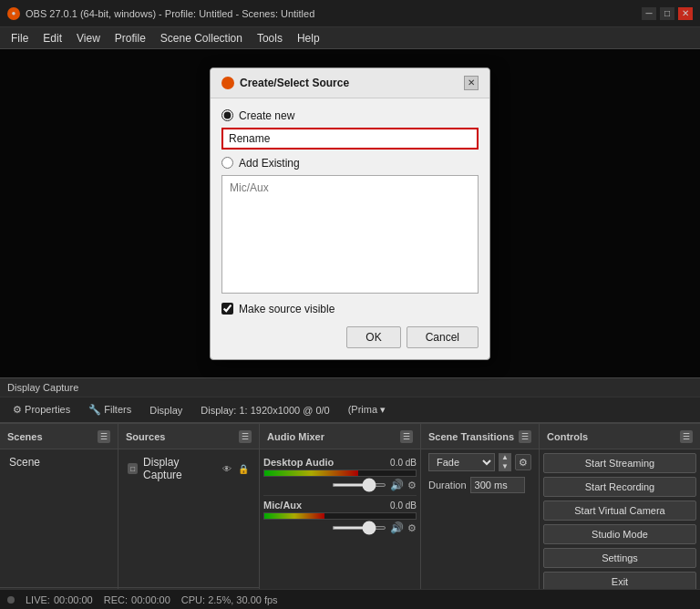 Image resolution: width=700 pixels, height=609 pixels. What do you see at coordinates (620, 437) in the screenshot?
I see `controls-panel-header: Controls ☰` at bounding box center [620, 437].